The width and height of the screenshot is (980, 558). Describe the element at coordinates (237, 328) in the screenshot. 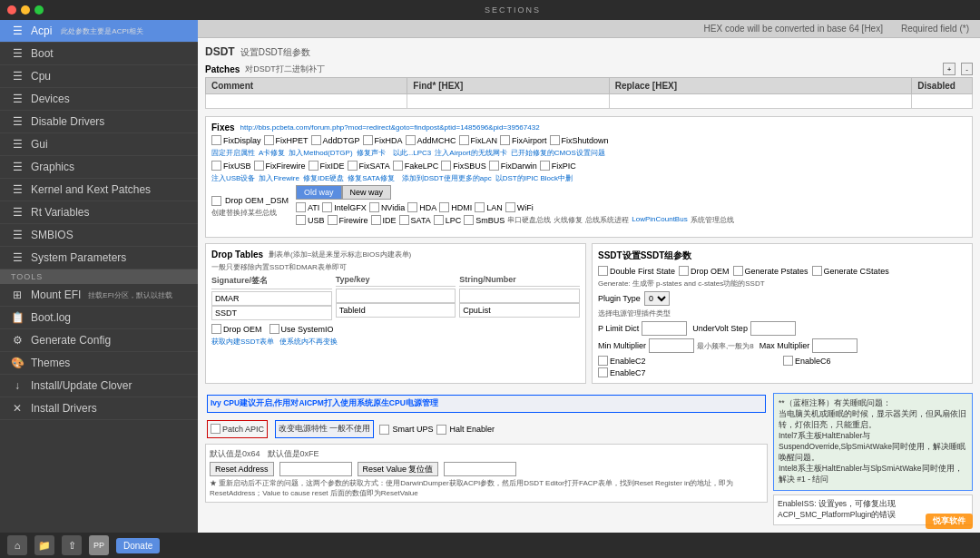

I see `drop-oem-checkbox-item: Drop OEM` at that location.